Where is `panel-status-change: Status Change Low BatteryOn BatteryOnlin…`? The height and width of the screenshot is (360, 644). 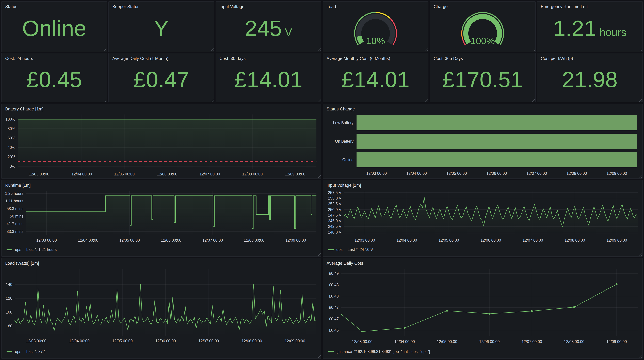
panel-status-change: Status Change Low BatteryOn BatteryOnlin… is located at coordinates (483, 141).